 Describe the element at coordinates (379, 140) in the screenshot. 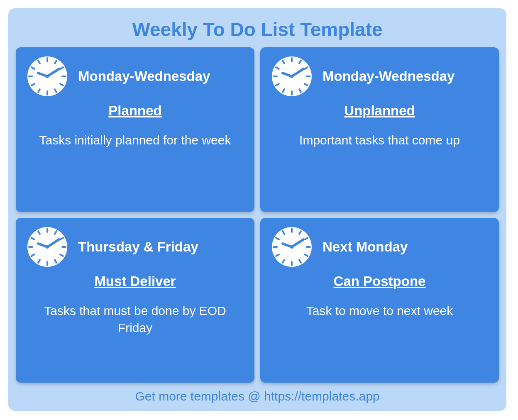

I see `card-description: Important tasks that come up` at that location.